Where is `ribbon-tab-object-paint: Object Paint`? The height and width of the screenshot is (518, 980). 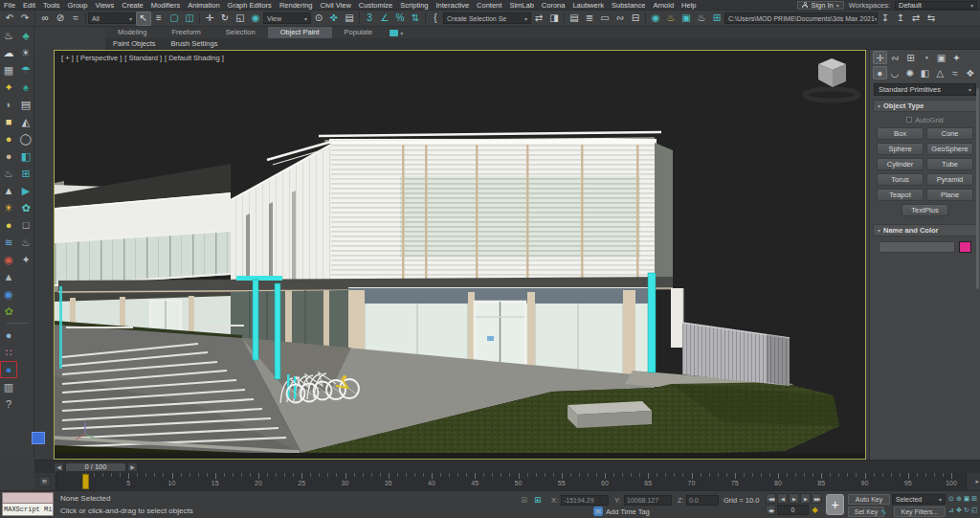
ribbon-tab-object-paint: Object Paint is located at coordinates (301, 33).